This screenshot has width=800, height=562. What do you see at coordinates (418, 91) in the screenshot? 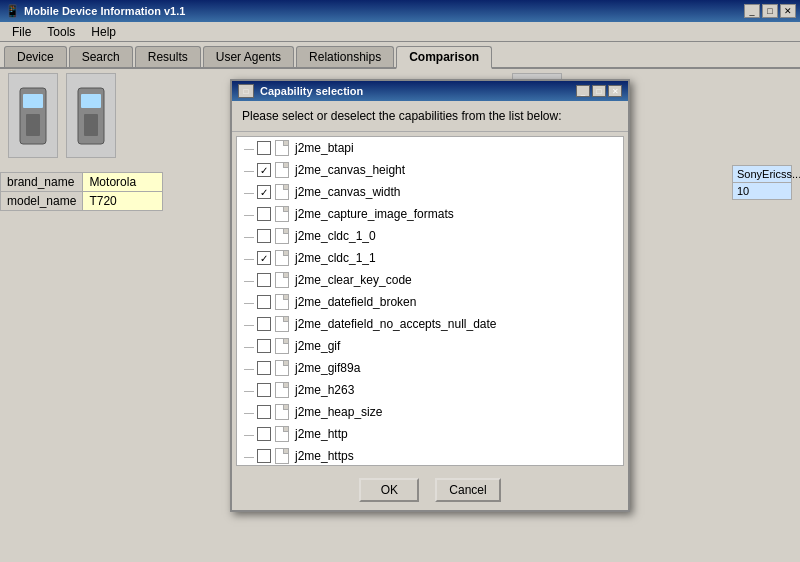
I see `modal-title: Capability selection` at bounding box center [418, 91].